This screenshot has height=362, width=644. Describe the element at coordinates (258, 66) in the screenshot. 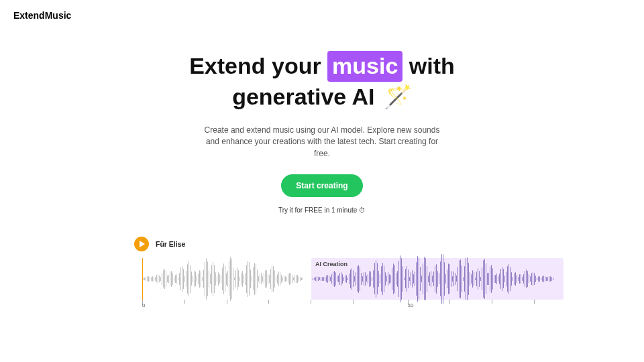

I see `headline-pre: Extend your` at that location.